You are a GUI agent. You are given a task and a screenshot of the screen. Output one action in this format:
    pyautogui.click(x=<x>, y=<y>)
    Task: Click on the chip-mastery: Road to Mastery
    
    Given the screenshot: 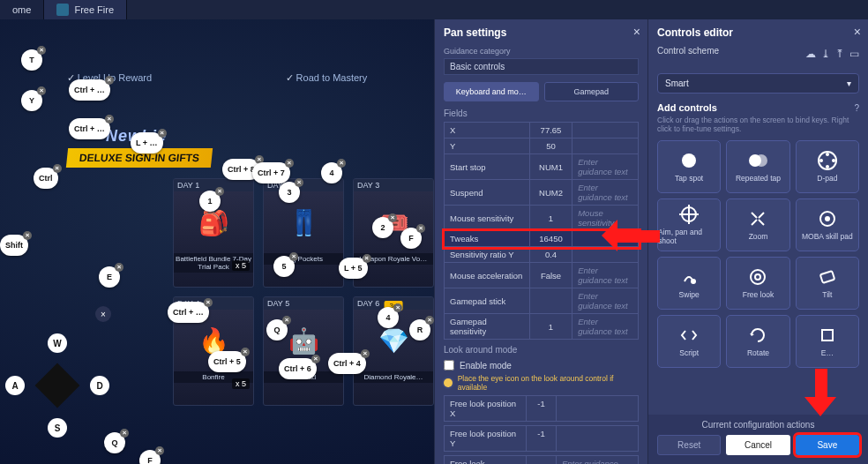 What is the action you would take?
    pyautogui.click(x=326, y=78)
    